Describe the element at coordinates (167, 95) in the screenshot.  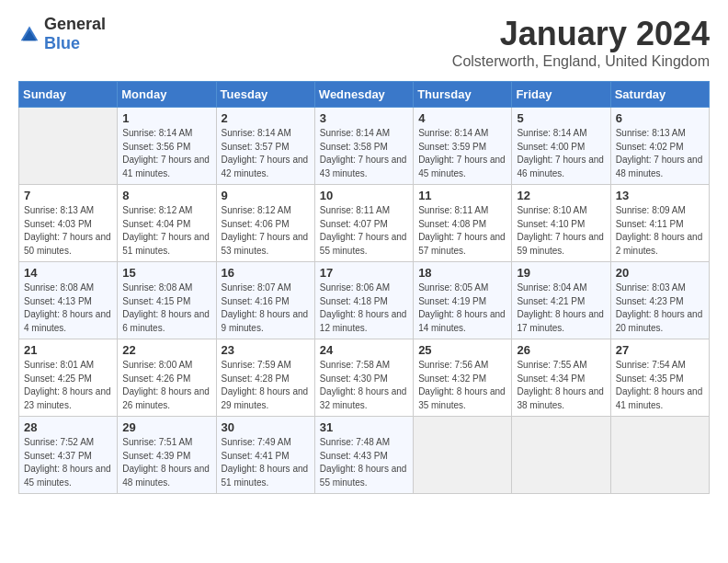
I see `weekday-header-monday: Monday` at that location.